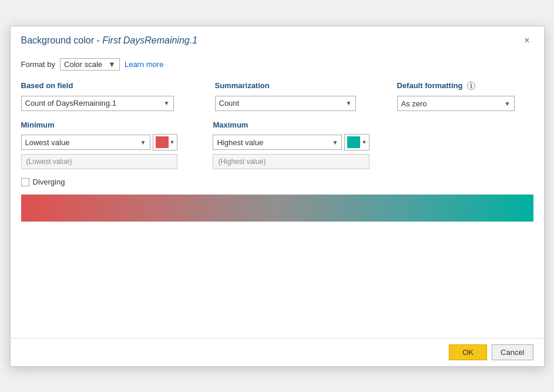 This screenshot has height=392, width=554. Describe the element at coordinates (166, 142) in the screenshot. I see `minimum-color-picker: ▼` at that location.